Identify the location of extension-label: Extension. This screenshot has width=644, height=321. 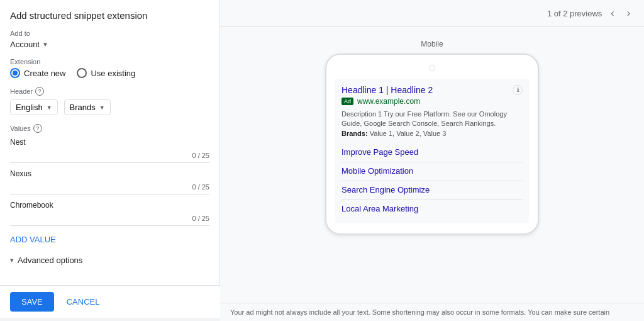
(109, 62).